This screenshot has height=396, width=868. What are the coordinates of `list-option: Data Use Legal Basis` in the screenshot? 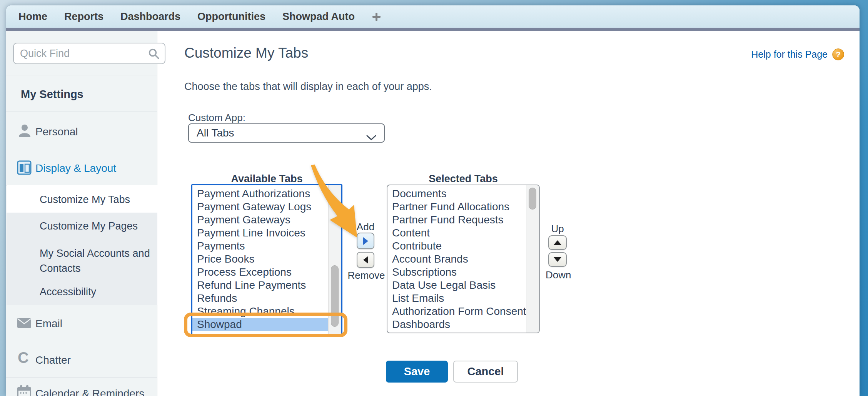 It's located at (463, 285).